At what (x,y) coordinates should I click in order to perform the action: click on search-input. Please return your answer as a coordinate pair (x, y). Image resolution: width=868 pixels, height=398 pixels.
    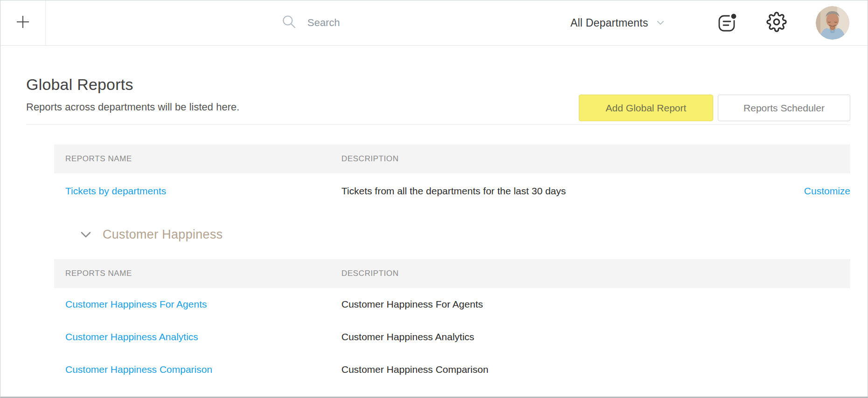
    Looking at the image, I should click on (377, 23).